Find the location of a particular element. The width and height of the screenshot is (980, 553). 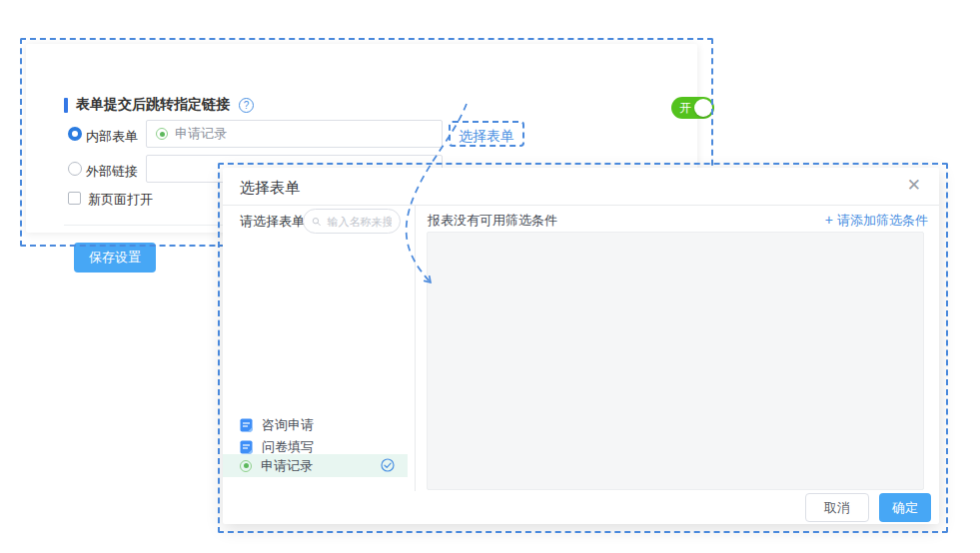

search-icon is located at coordinates (316, 222).